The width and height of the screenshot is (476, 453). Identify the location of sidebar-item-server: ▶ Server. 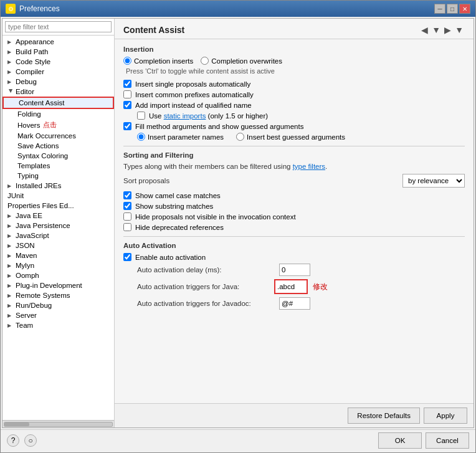
(59, 315).